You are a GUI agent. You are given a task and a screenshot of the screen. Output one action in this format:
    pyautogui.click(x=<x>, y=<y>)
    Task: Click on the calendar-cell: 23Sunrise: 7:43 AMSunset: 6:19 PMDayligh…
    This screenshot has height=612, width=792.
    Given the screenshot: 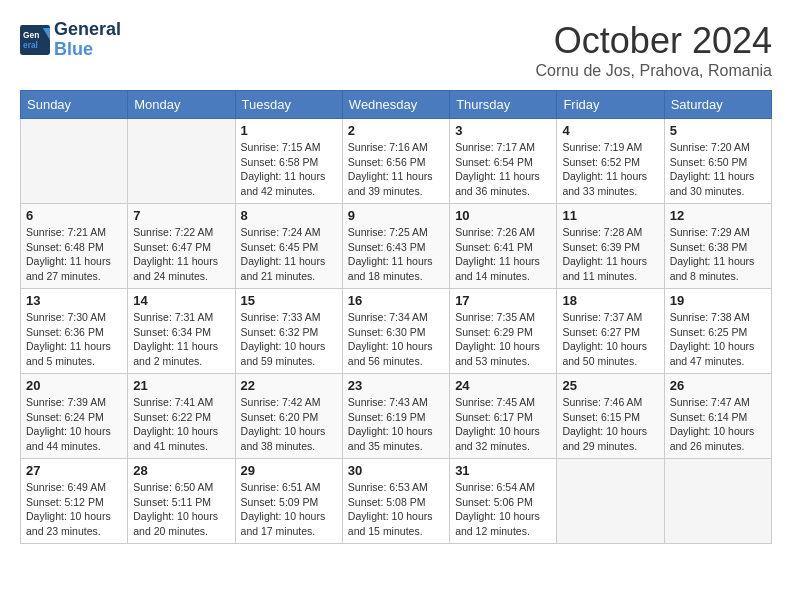 What is the action you would take?
    pyautogui.click(x=396, y=416)
    